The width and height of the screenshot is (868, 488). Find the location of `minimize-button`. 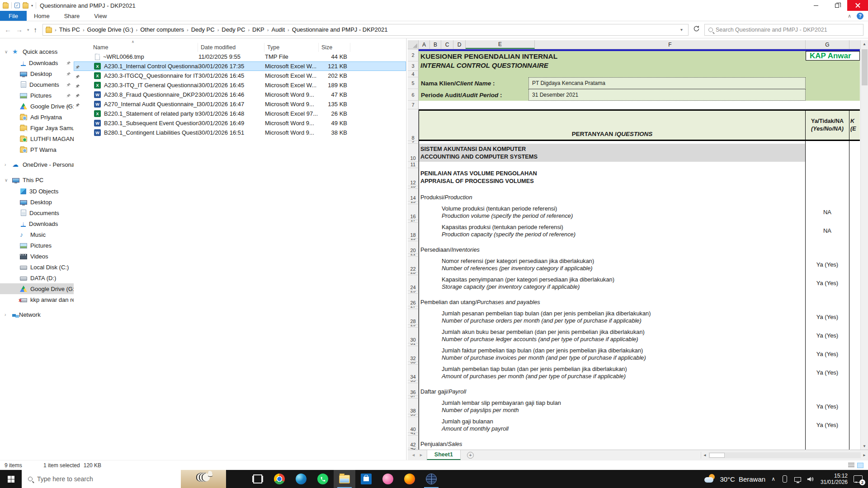

minimize-button is located at coordinates (816, 5).